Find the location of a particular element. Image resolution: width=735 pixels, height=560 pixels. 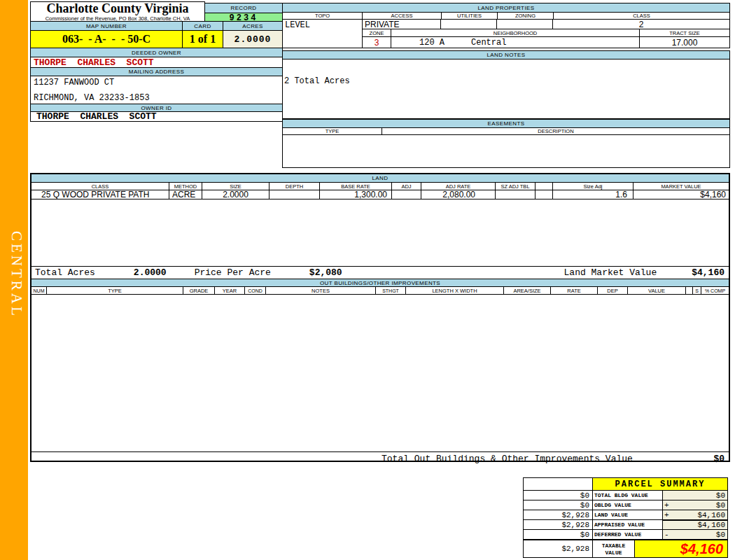

price-per-acre-label: Price Per Acre is located at coordinates (232, 273).